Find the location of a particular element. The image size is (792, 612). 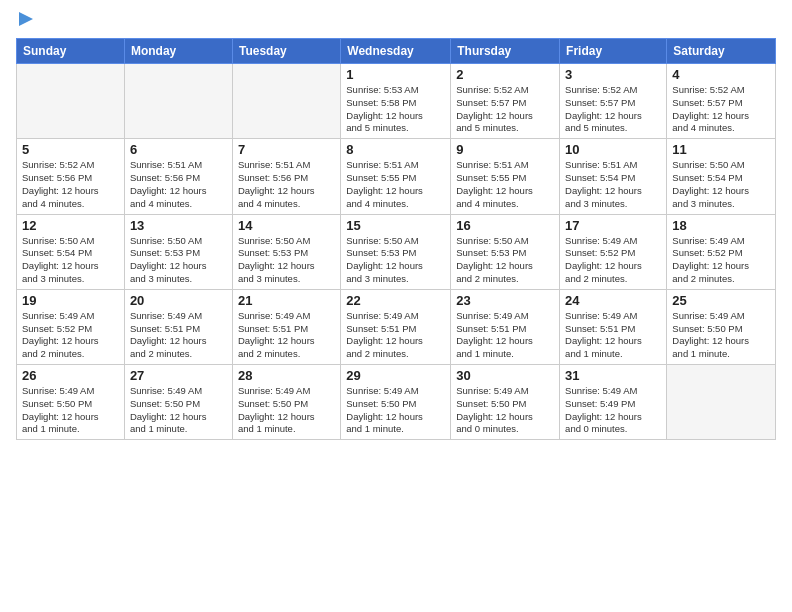

day-number: 6 is located at coordinates (178, 150).